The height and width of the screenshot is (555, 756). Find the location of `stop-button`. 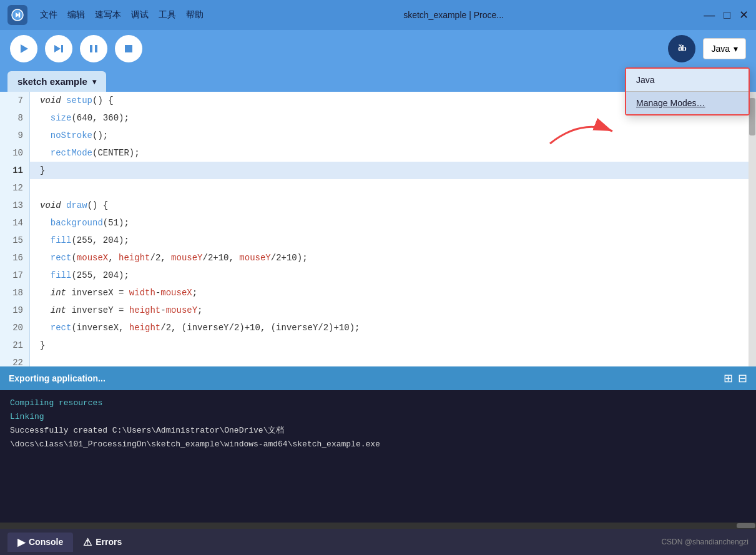

stop-button is located at coordinates (129, 49).